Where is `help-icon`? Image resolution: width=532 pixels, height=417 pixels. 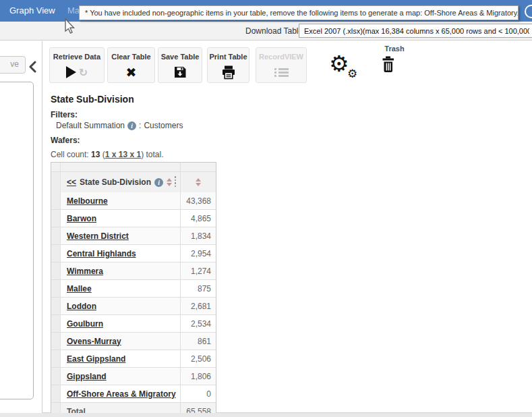
help-icon is located at coordinates (529, 11).